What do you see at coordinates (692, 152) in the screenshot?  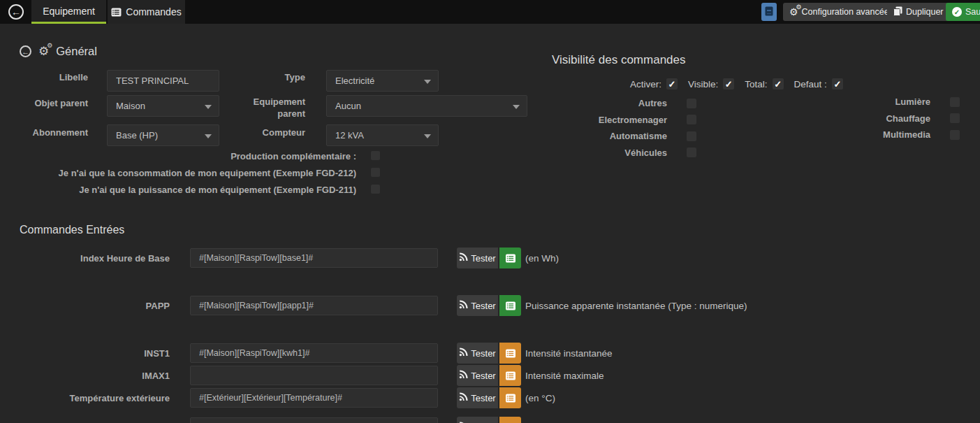 I see `vehicules-checkbox` at bounding box center [692, 152].